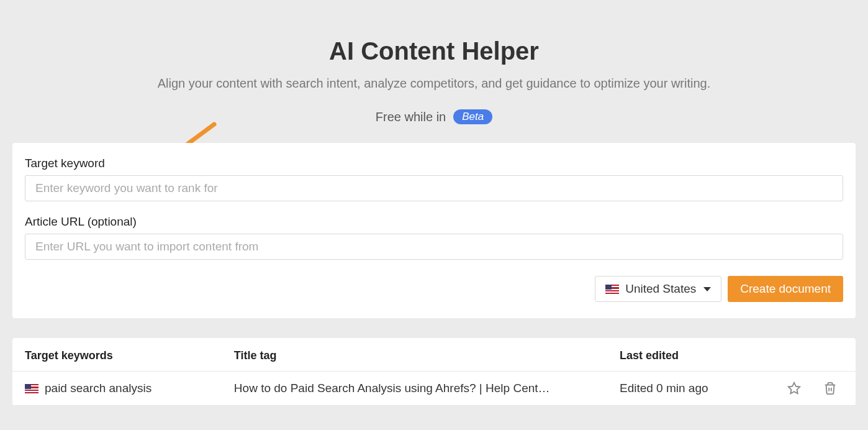 The width and height of the screenshot is (868, 430). Describe the element at coordinates (434, 247) in the screenshot. I see `article-url-input` at that location.